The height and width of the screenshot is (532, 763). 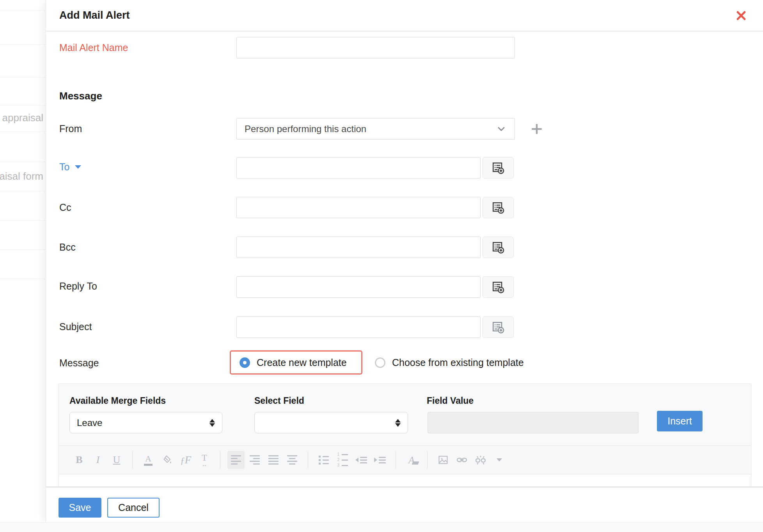 I want to click on modal-title: Add Mail Alert, so click(x=94, y=16).